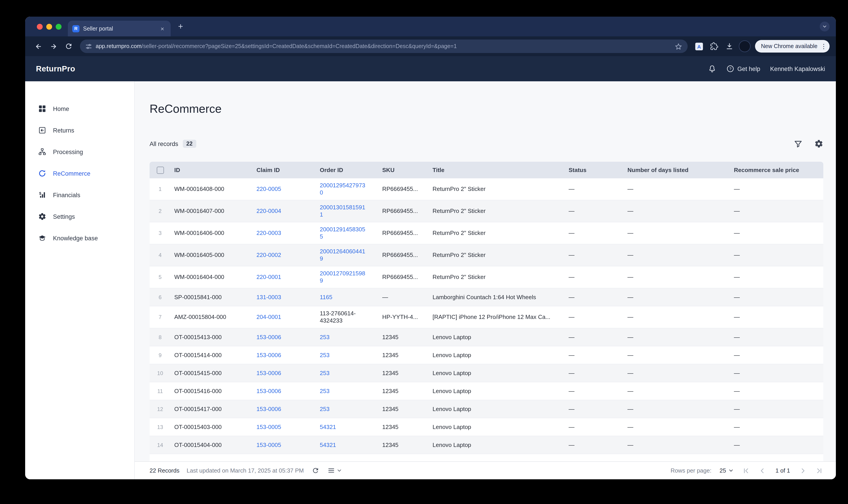 The width and height of the screenshot is (848, 504). I want to click on table-row: 14OT-00015404-000153-00055432112345Lenov…, so click(486, 445).